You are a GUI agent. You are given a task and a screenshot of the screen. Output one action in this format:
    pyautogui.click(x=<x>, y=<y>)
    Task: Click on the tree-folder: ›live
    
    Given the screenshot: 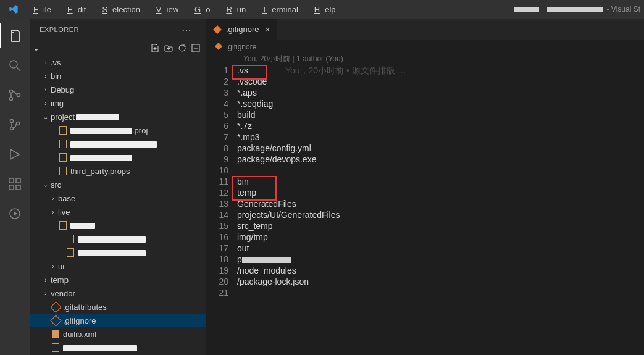 What is the action you would take?
    pyautogui.click(x=117, y=212)
    